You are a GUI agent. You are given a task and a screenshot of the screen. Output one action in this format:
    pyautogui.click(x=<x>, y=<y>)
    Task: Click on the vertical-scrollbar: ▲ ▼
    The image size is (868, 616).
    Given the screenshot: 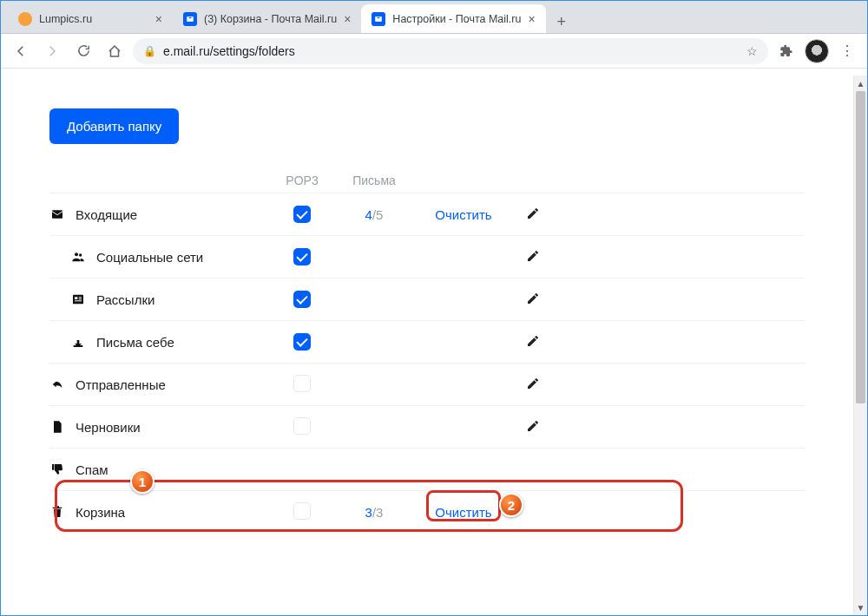 What is the action you would take?
    pyautogui.click(x=860, y=345)
    